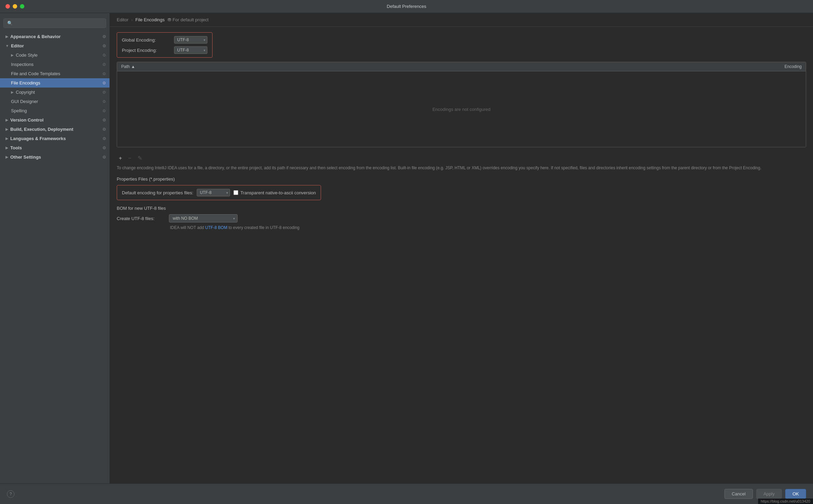 The height and width of the screenshot is (504, 813). I want to click on apply-button: Apply, so click(769, 494).